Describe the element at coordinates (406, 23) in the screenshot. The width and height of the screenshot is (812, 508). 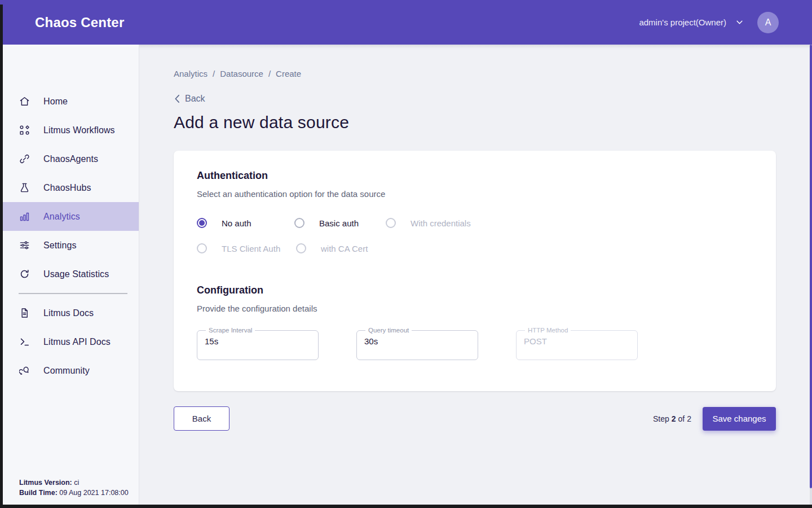
I see `app-header: Chaos Center admin's project(Owner) A` at that location.